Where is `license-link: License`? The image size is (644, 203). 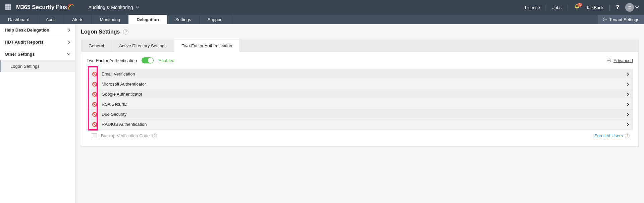 license-link: License is located at coordinates (533, 7).